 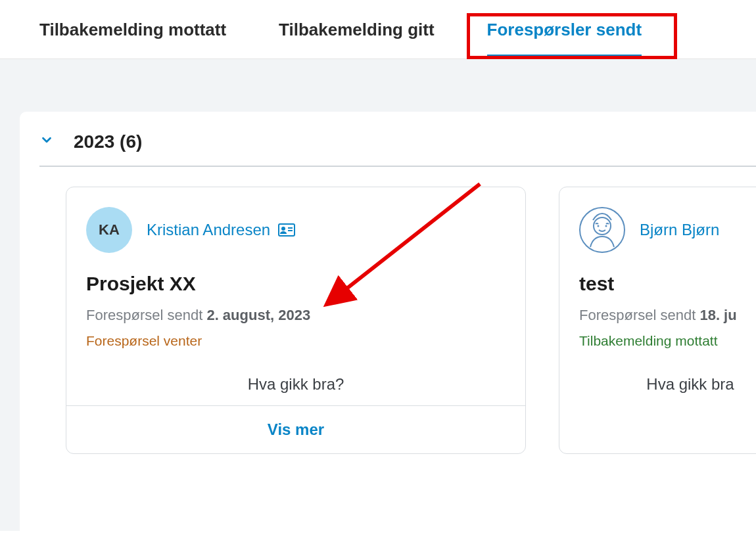 What do you see at coordinates (668, 315) in the screenshot?
I see `sent-date-line: Forespørsel sendt 18. ju` at bounding box center [668, 315].